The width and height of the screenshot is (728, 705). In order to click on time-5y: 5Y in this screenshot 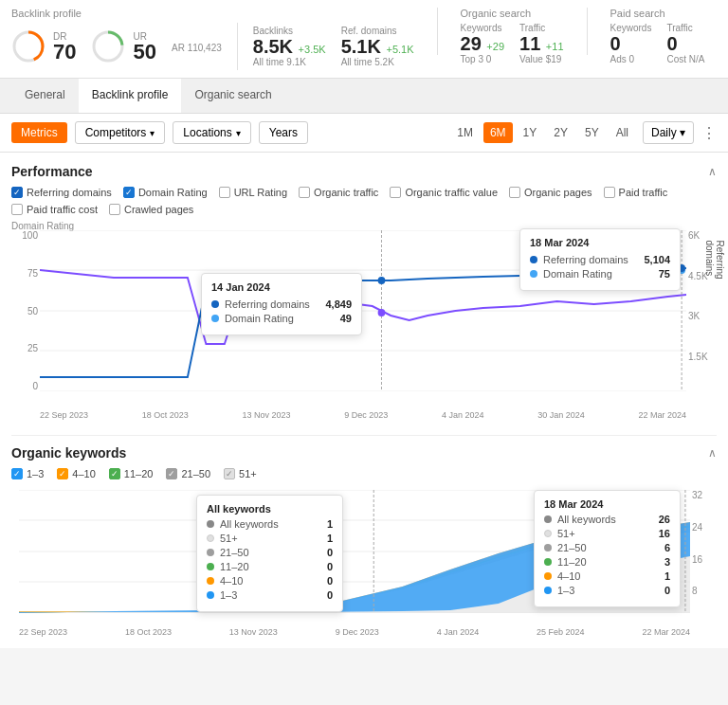, I will do `click(592, 133)`.